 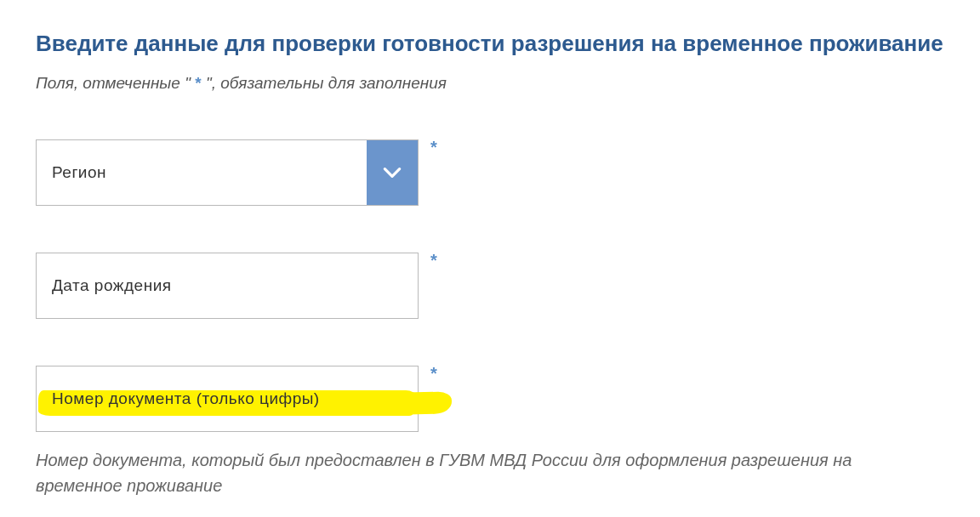 I want to click on region-label: Регион, so click(x=76, y=173).